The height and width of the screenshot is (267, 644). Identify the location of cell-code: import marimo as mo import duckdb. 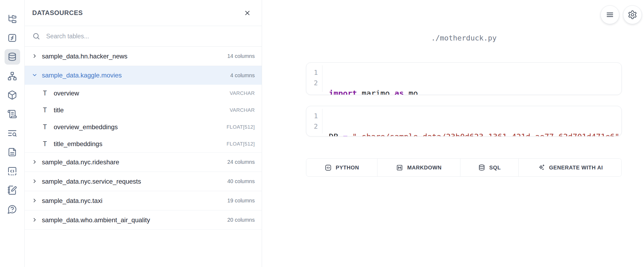
(472, 79).